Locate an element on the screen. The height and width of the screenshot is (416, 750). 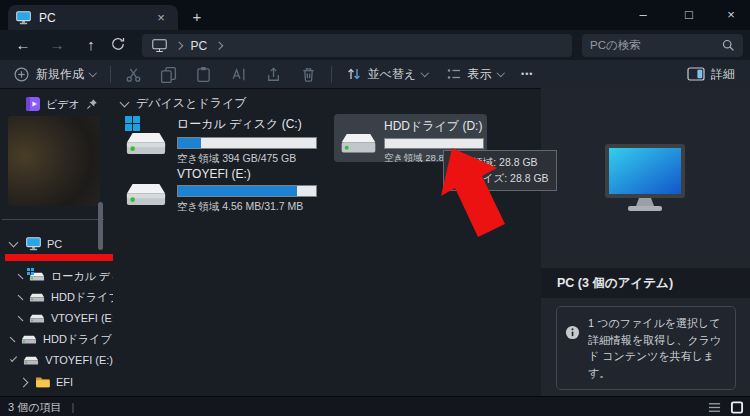
drive-name: ローカル ディスク (C:) is located at coordinates (247, 124).